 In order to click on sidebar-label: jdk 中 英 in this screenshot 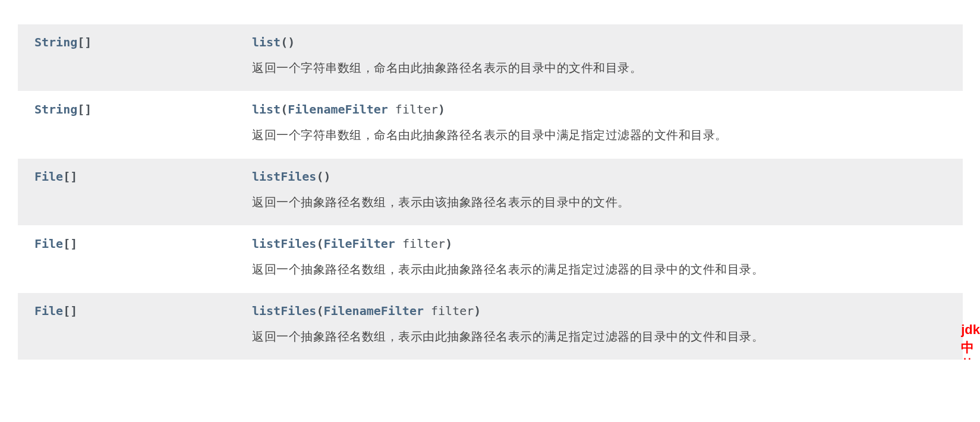, I will do `click(970, 340)`.